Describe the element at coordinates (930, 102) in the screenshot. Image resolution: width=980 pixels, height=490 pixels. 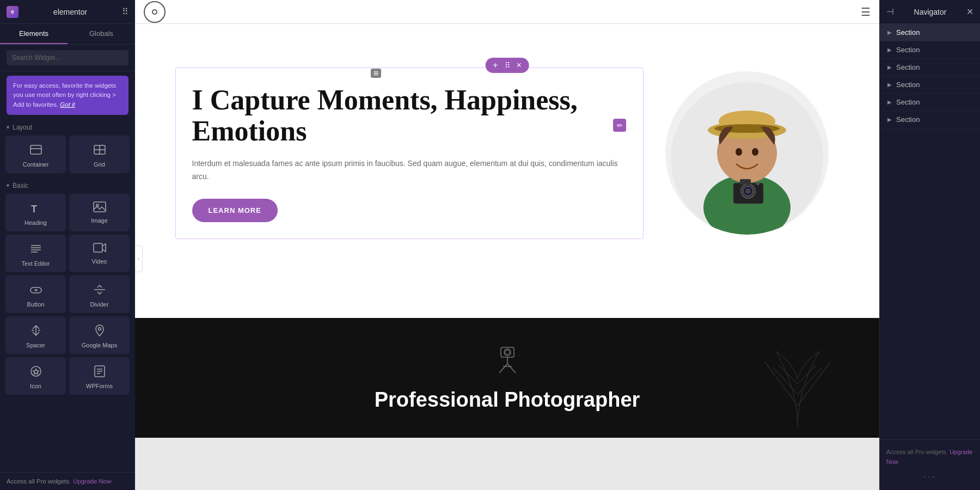
I see `nav-item-section-5: ▶ Section` at that location.